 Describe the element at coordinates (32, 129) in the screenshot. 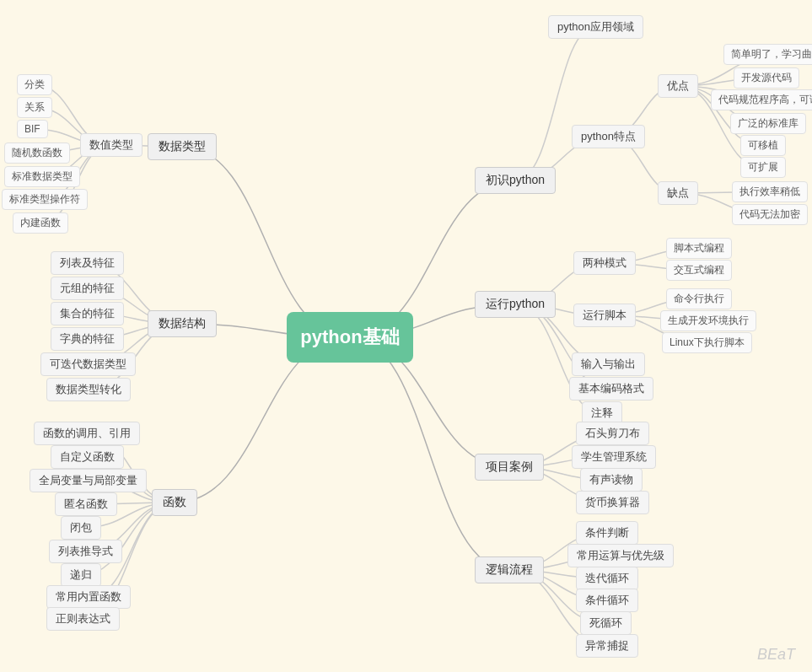

I see `node-dt3: BIF` at that location.